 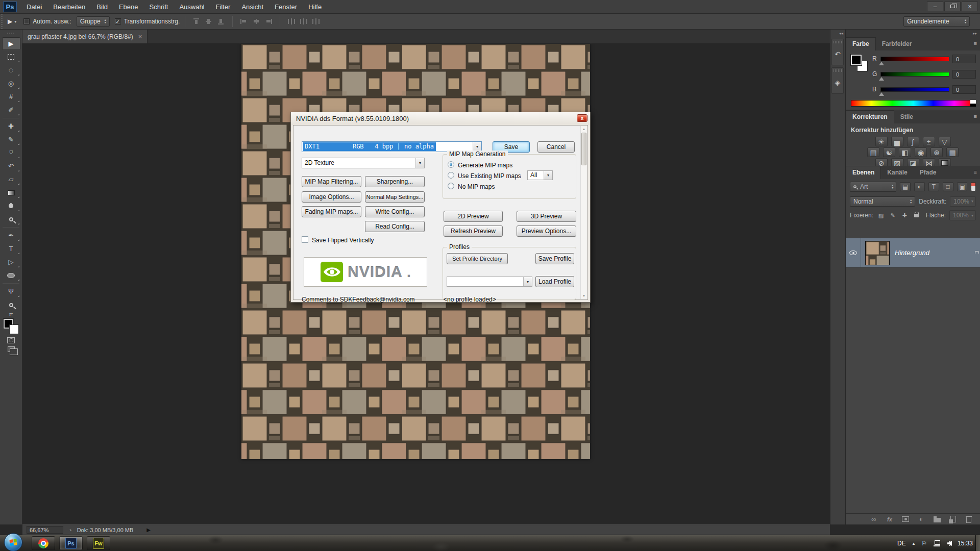 What do you see at coordinates (874, 519) in the screenshot?
I see `link-layers-icon: ∞` at bounding box center [874, 519].